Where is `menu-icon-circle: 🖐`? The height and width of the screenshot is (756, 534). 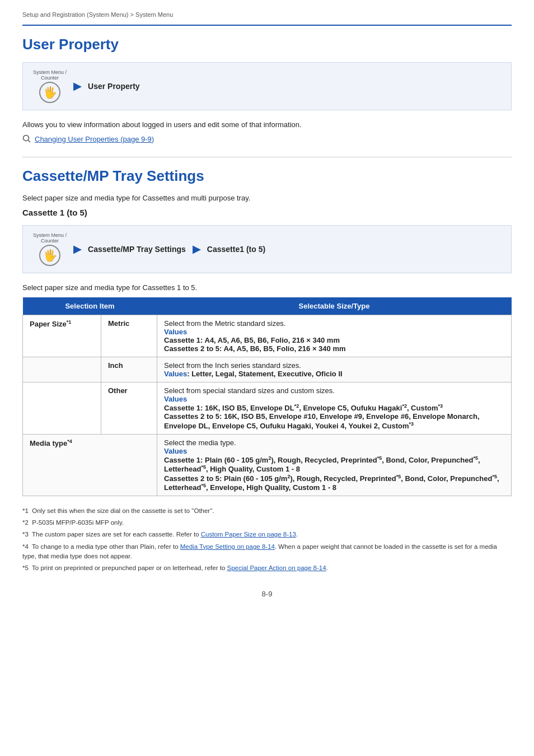 menu-icon-circle: 🖐 is located at coordinates (50, 92).